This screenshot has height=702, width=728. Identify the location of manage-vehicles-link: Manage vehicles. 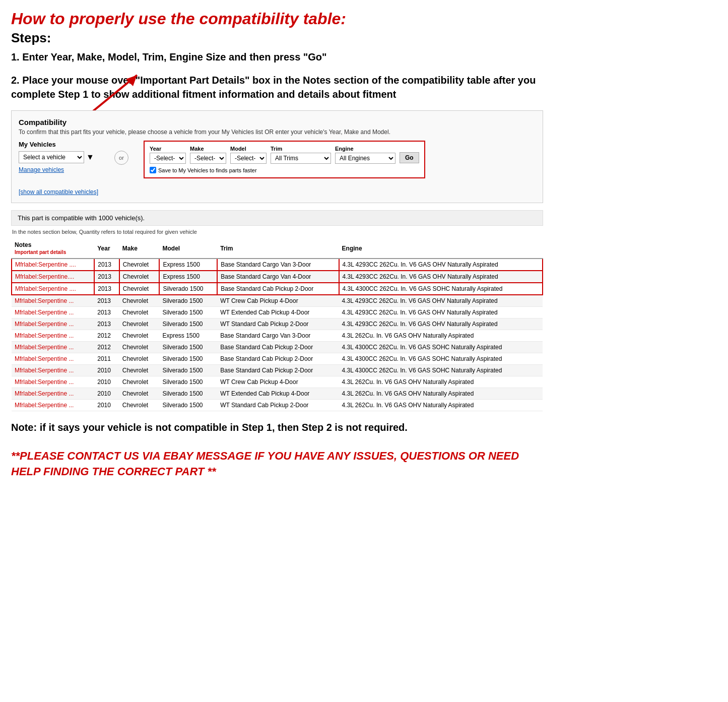
(59, 170).